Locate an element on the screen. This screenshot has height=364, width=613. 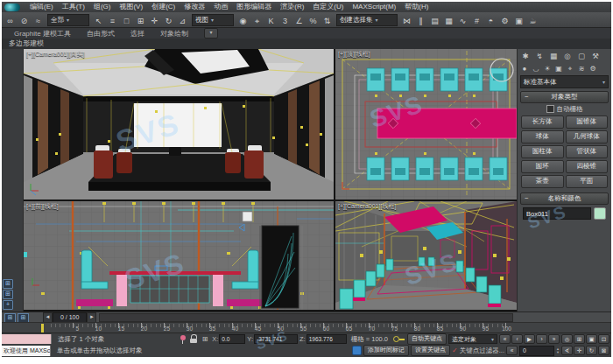
zoom-extents-all-icon: ⊡ is located at coordinates (604, 340).